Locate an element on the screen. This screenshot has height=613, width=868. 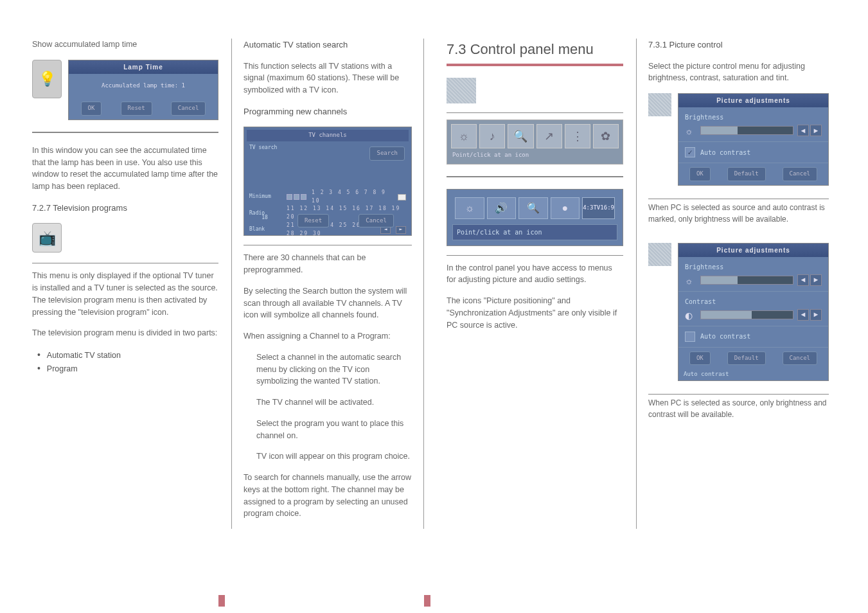
pc-source-note: The icons "Picture positioning" and "Syn… is located at coordinates (535, 313).